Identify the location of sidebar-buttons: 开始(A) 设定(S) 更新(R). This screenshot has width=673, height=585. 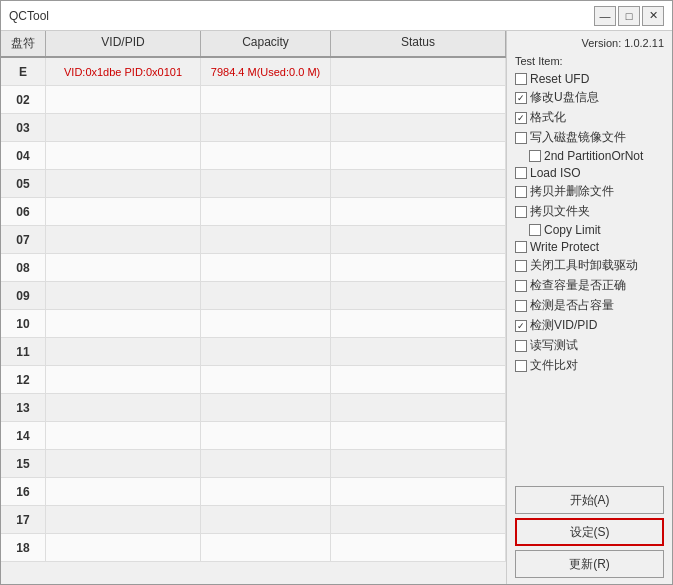
(590, 532).